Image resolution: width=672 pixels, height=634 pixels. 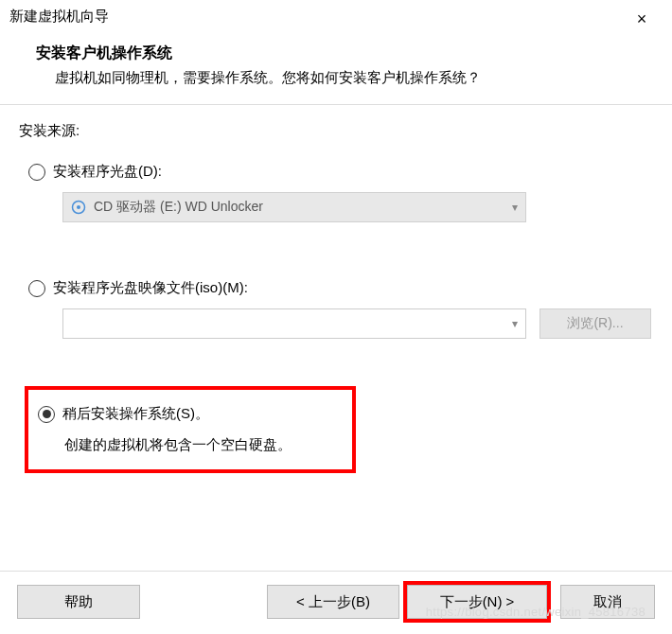 What do you see at coordinates (608, 602) in the screenshot?
I see `cancel-button: 取消` at bounding box center [608, 602].